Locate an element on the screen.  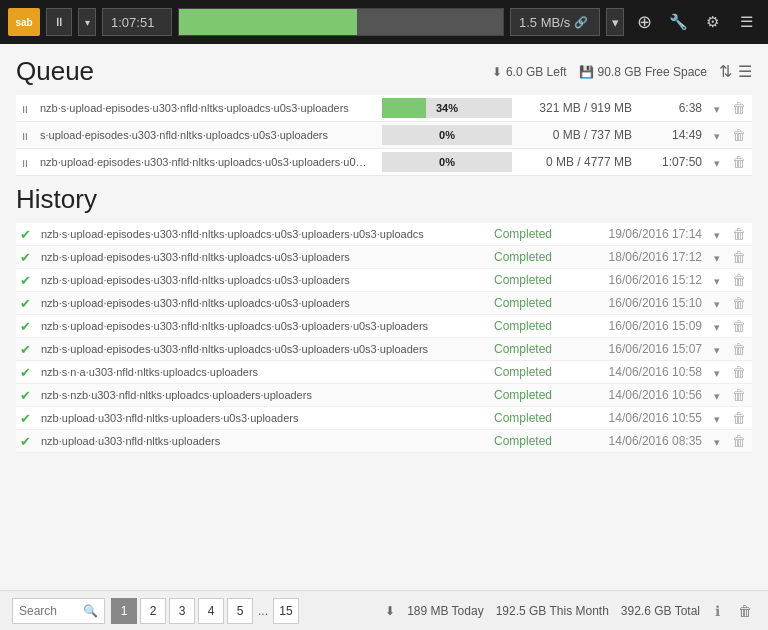
dropdown-icon: ▾ is located at coordinates (88, 22).